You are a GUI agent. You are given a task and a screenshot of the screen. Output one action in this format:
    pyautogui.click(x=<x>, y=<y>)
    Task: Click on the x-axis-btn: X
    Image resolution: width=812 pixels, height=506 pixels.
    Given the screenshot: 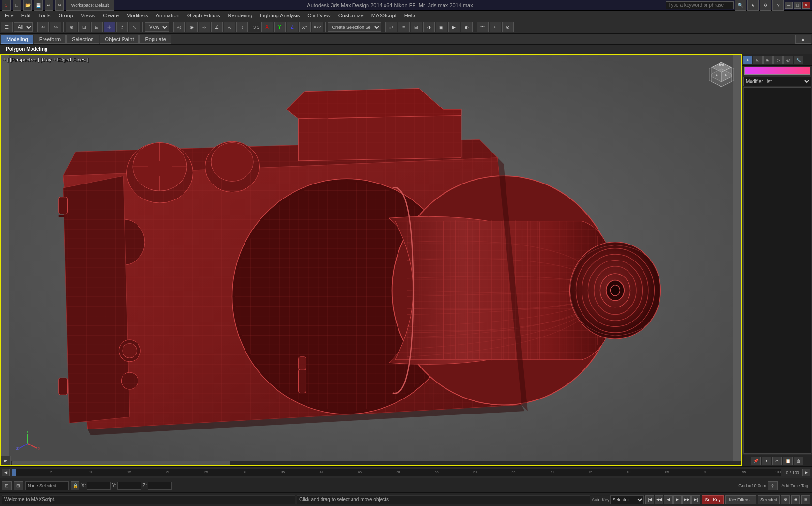 What is the action you would take?
    pyautogui.click(x=267, y=27)
    